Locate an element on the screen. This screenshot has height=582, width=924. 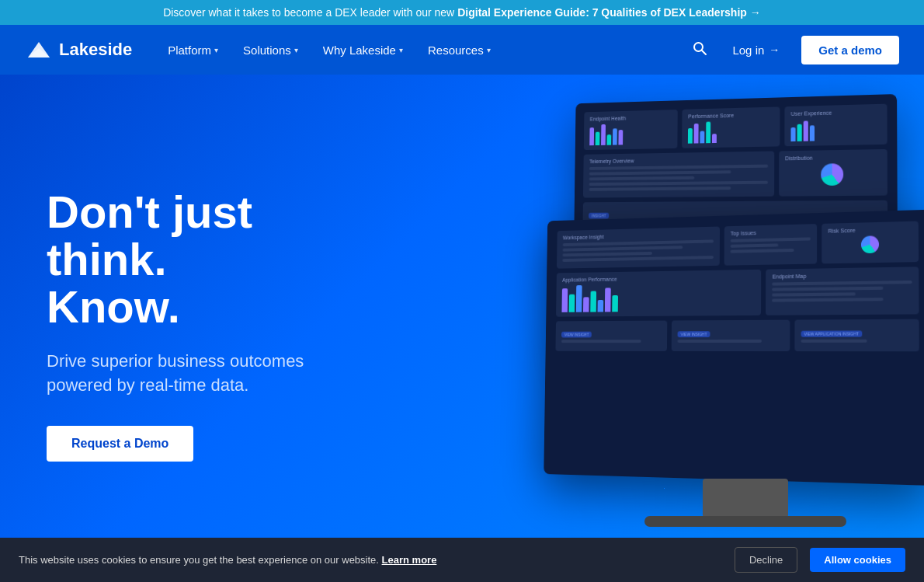
monitor-stand is located at coordinates (745, 498).